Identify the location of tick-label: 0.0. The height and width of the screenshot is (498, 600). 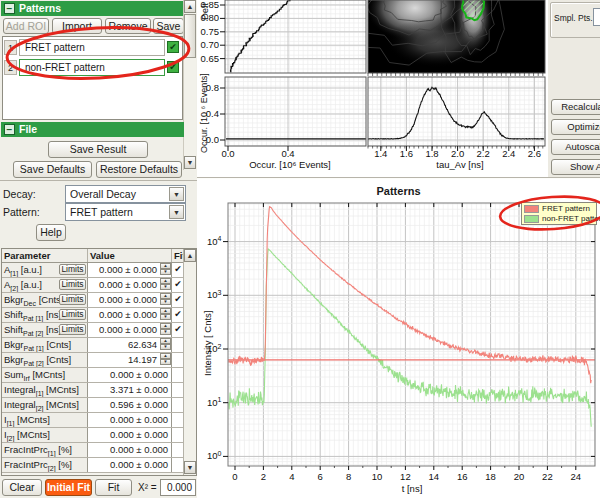
(228, 154).